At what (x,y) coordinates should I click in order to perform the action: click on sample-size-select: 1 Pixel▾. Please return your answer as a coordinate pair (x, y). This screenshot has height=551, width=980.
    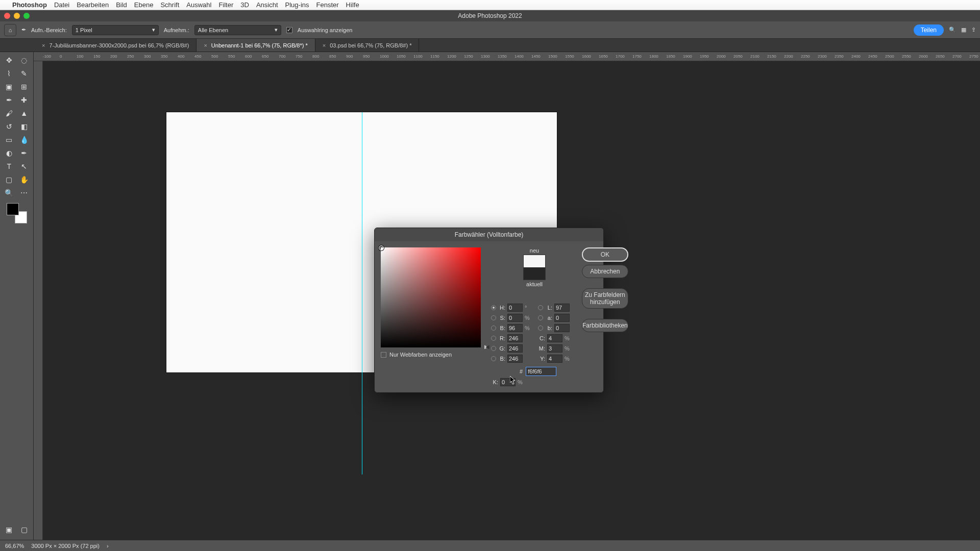
    Looking at the image, I should click on (115, 30).